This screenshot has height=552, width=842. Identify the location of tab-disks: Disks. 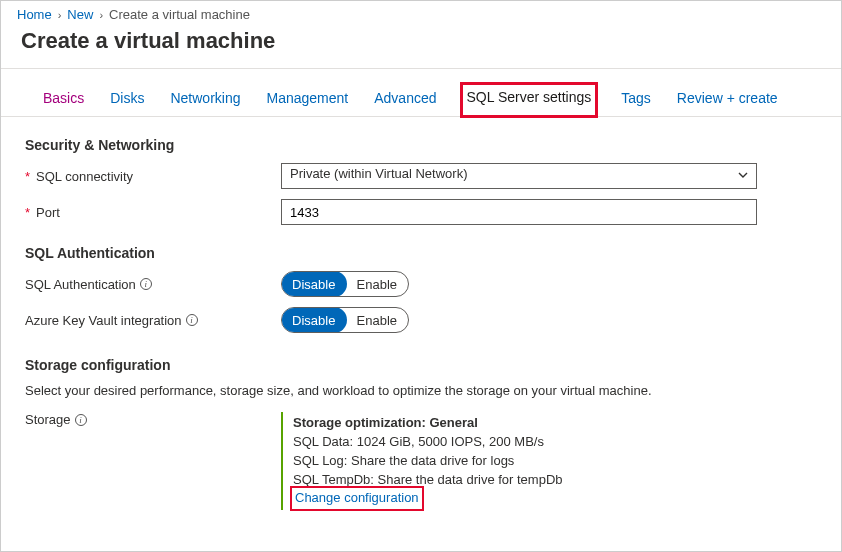
(127, 100).